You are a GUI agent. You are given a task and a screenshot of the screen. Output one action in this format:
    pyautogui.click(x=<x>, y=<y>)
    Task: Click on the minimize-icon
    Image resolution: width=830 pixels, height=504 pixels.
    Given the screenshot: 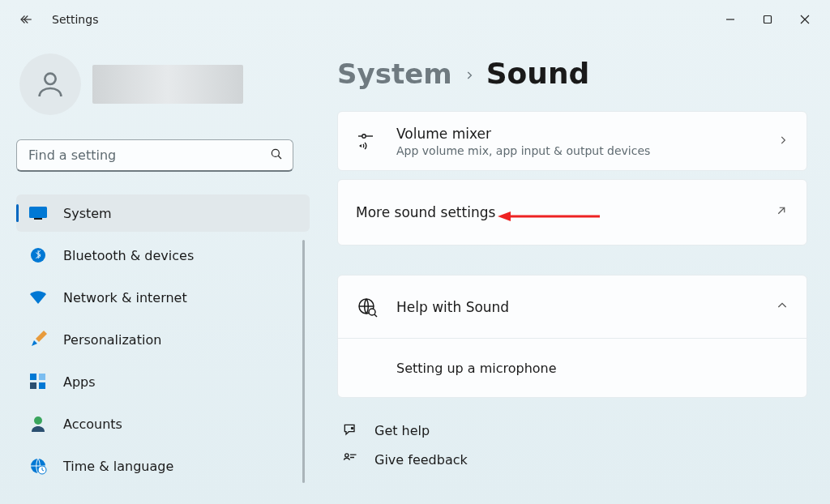 What is the action you would take?
    pyautogui.click(x=730, y=19)
    